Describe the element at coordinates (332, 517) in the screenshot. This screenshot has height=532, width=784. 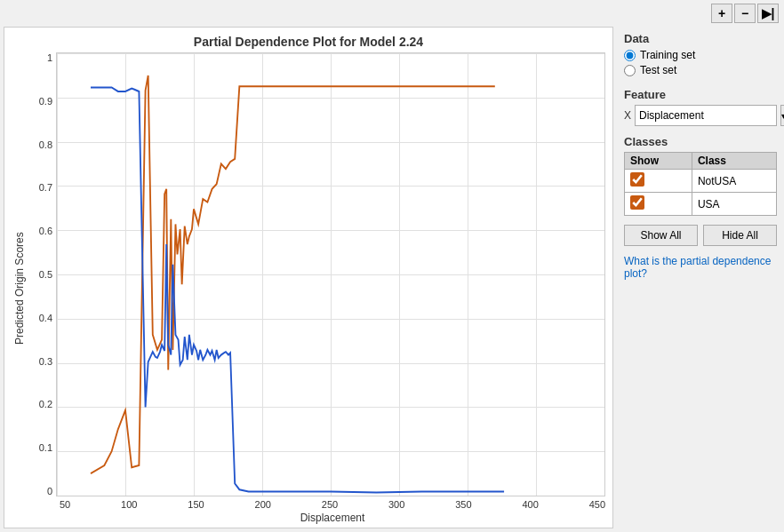
I see `x-axis-label: Displacement` at that location.